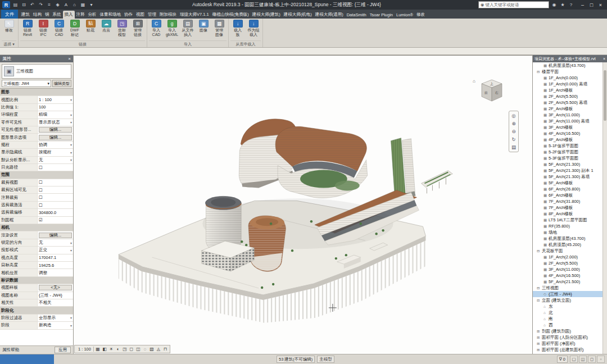 Image resolution: width=607 pixels, height=364 pixels. What do you see at coordinates (568, 146) in the screenshot?
I see `browser-tree-item: ▦ 5-1F值班平面图` at bounding box center [568, 146].